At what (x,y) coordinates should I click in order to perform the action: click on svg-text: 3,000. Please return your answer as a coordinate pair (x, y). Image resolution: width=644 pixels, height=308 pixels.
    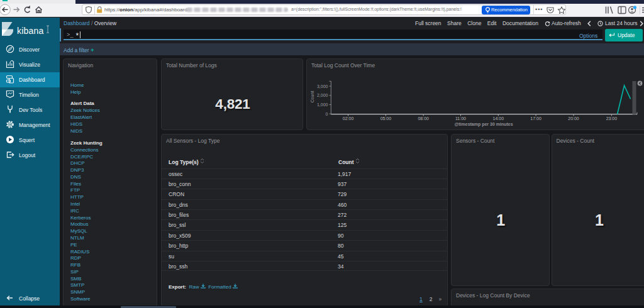
    Looking at the image, I should click on (323, 87).